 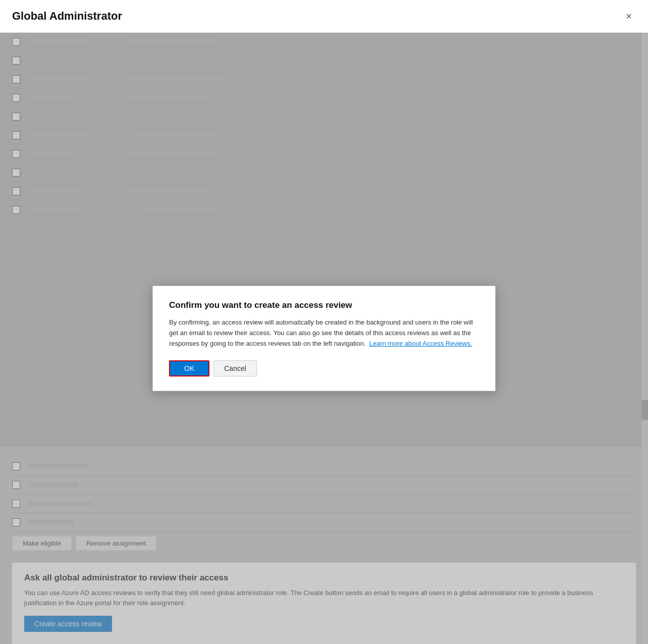 I want to click on dialog-actions: OK Cancel, so click(x=324, y=368).